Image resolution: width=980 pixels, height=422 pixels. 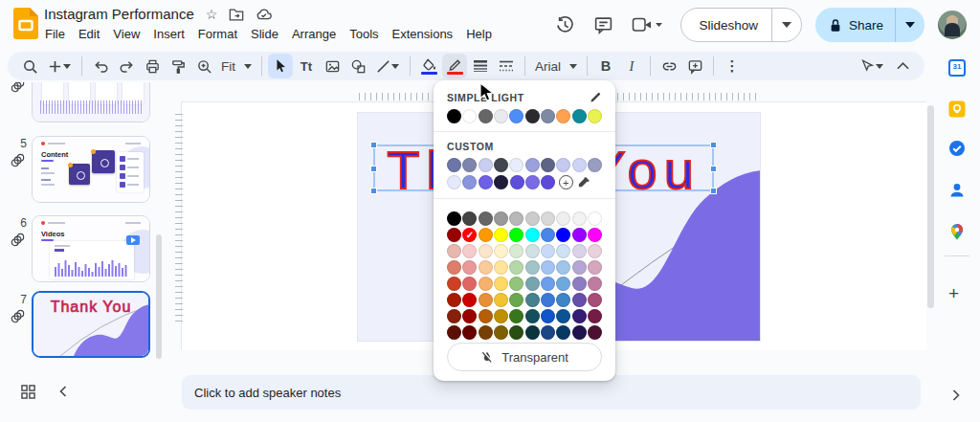 I want to click on document-title: Instagram Performance, so click(x=119, y=13).